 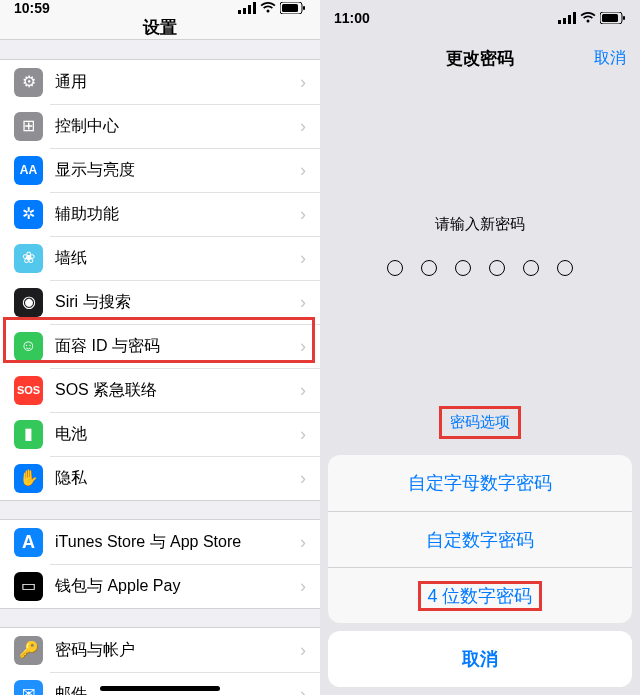 What do you see at coordinates (160, 434) in the screenshot?
I see `settings-row-batt: ▮电池›` at bounding box center [160, 434].